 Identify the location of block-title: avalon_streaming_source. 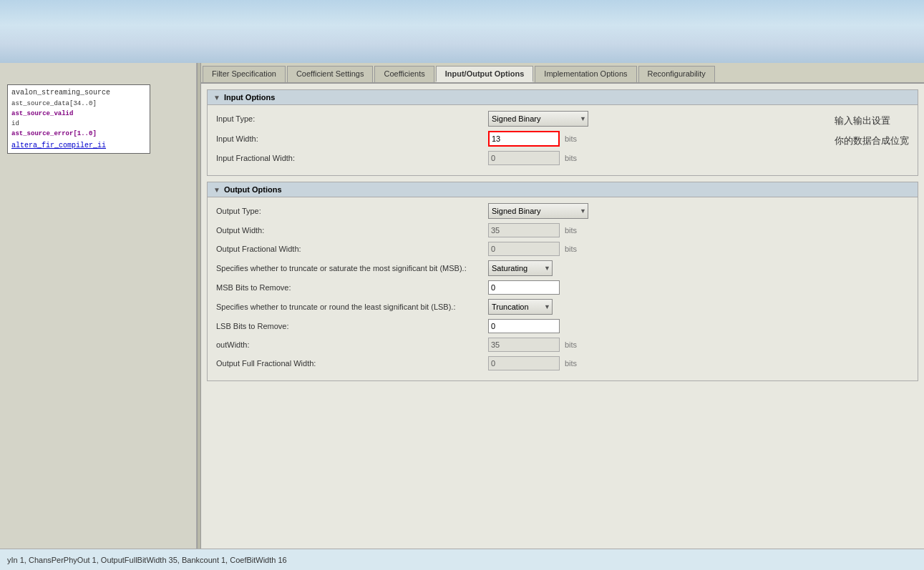
(79, 93).